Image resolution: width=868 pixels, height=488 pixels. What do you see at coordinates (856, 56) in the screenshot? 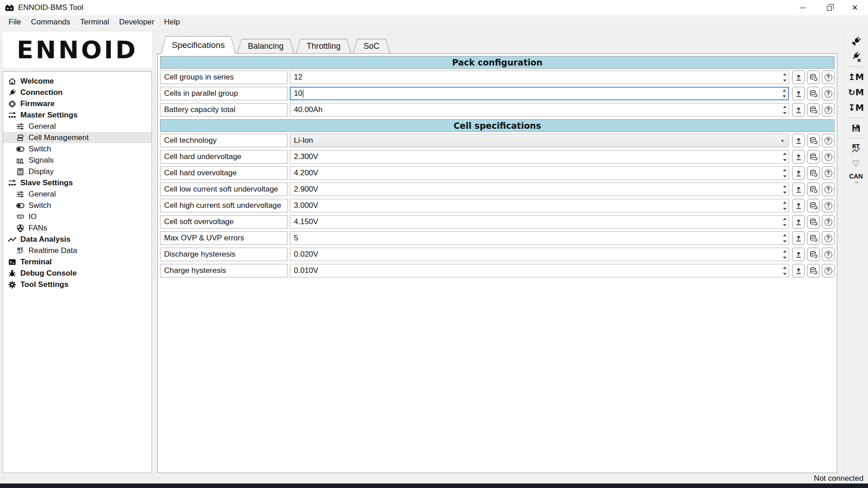
I see `disconnect-button` at bounding box center [856, 56].